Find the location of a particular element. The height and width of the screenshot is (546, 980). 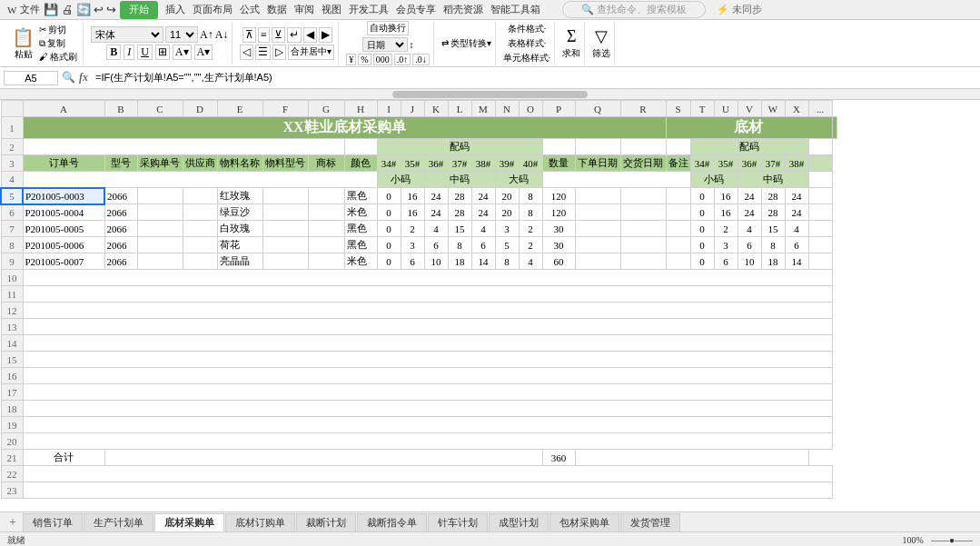

col-W-header: W is located at coordinates (773, 109).